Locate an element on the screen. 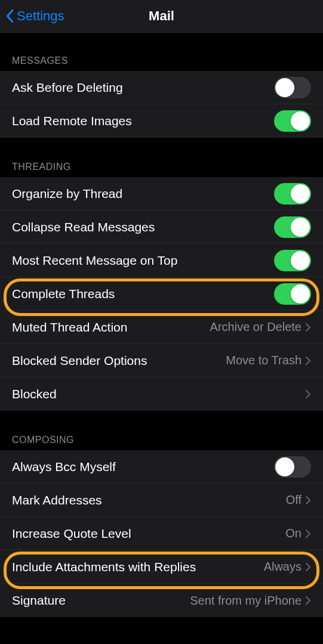  row-value: Off is located at coordinates (299, 500).